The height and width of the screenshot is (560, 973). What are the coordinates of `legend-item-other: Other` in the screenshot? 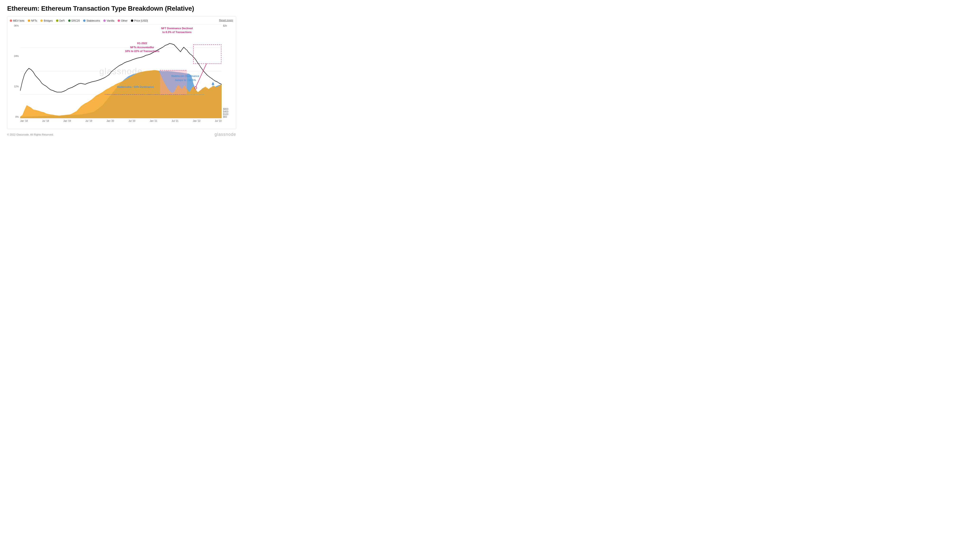 It's located at (122, 21).